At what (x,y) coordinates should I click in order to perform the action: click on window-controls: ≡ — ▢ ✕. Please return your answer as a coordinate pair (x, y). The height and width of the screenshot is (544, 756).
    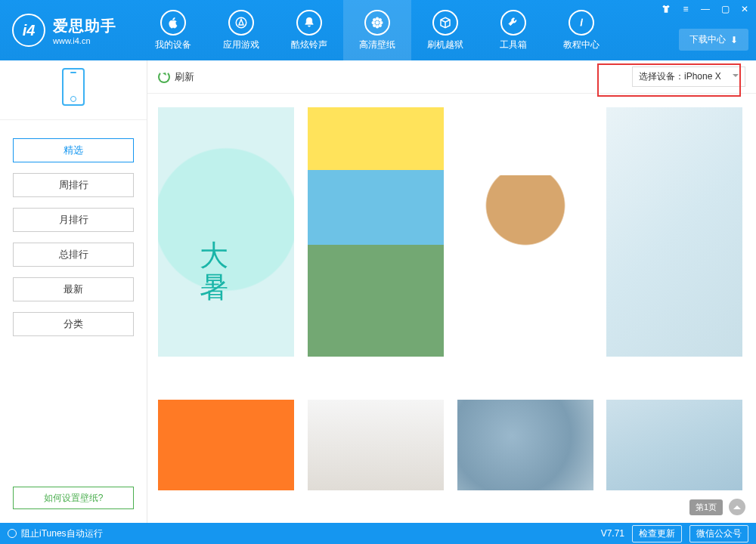
    Looking at the image, I should click on (705, 9).